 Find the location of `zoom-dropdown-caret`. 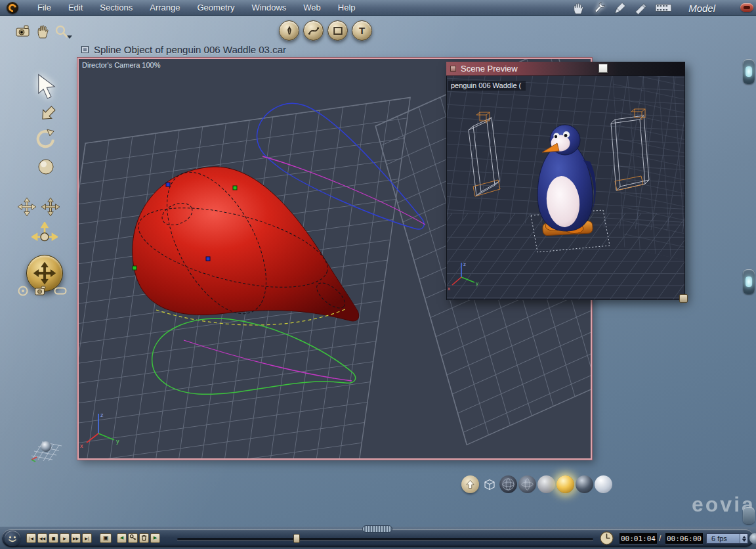

zoom-dropdown-caret is located at coordinates (70, 37).